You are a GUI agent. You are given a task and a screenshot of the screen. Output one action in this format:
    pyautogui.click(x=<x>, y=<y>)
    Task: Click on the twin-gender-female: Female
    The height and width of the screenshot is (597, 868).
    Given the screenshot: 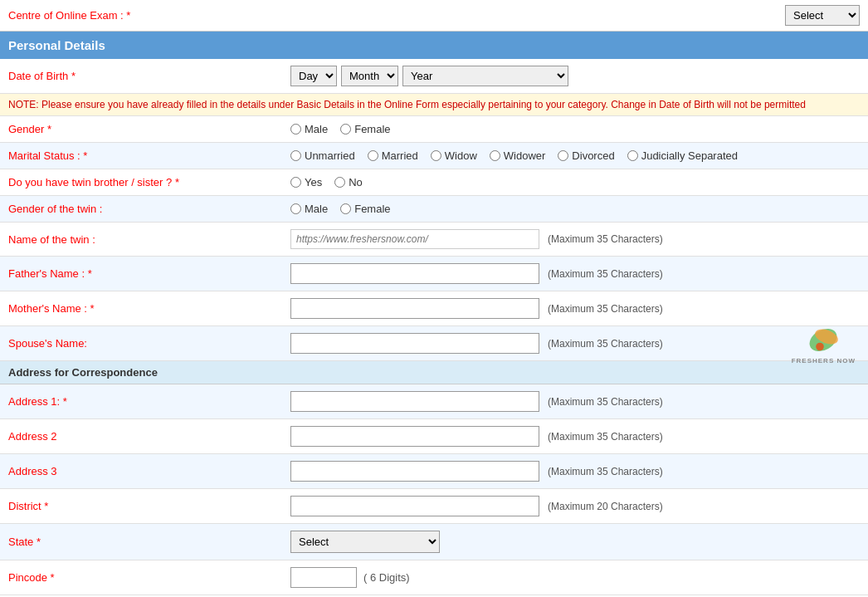 What is the action you would take?
    pyautogui.click(x=365, y=209)
    